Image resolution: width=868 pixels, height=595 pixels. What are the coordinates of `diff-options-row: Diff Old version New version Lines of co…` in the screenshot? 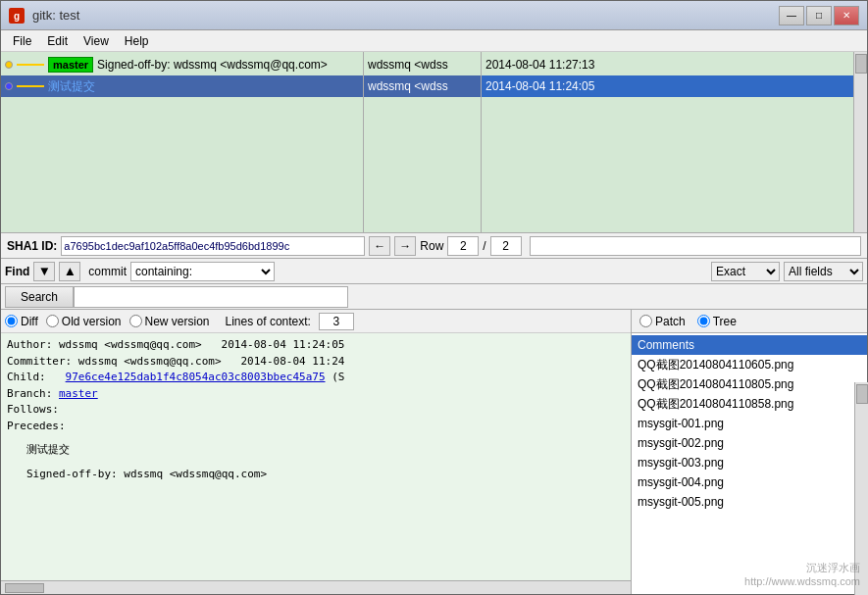 It's located at (316, 322).